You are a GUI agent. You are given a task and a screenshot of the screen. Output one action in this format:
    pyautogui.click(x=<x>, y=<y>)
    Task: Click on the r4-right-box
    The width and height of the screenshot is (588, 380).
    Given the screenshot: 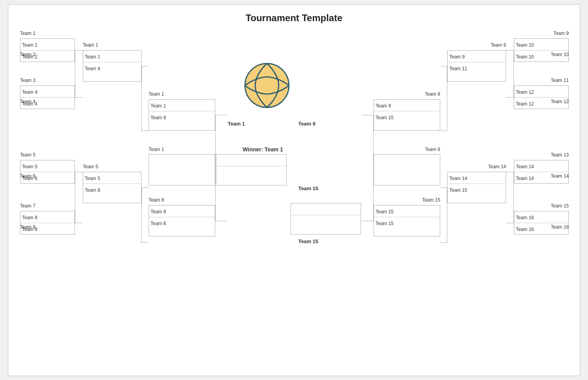 What is the action you would take?
    pyautogui.click(x=407, y=170)
    